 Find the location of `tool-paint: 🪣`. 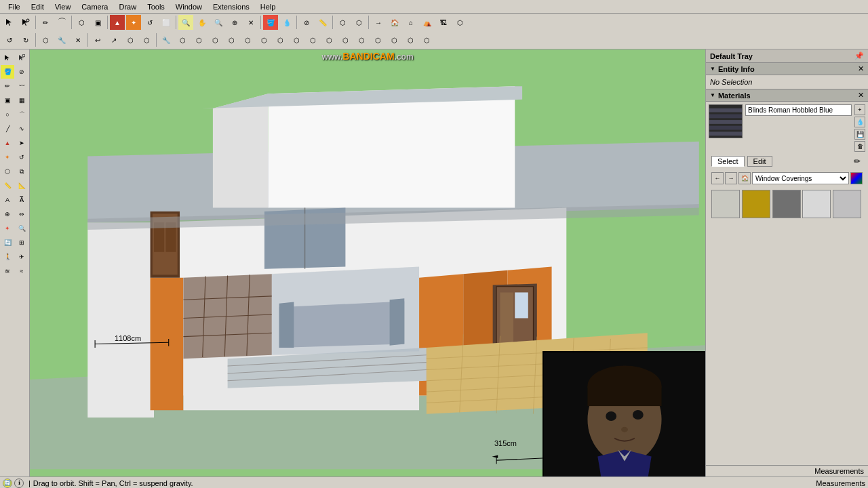

tool-paint: 🪣 is located at coordinates (271, 22).